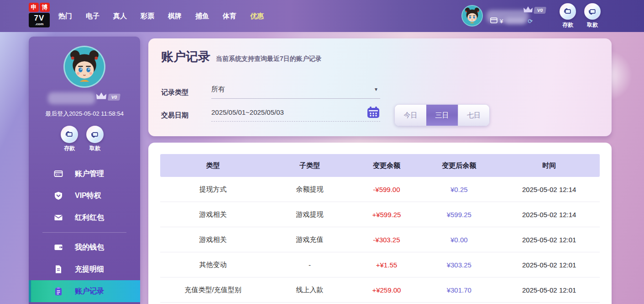  What do you see at coordinates (296, 90) in the screenshot?
I see `record-type-select: 所有 ▼` at bounding box center [296, 90].